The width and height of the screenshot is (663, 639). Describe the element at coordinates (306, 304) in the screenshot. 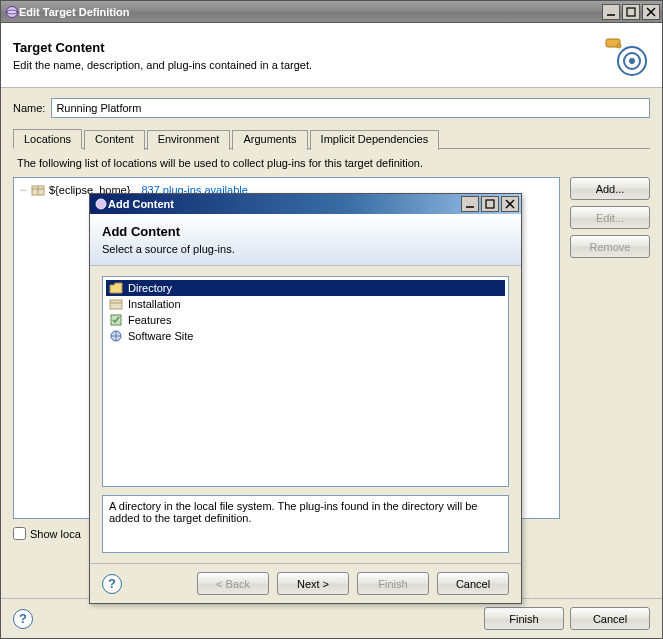

I see `list-item-installation: Installation` at that location.